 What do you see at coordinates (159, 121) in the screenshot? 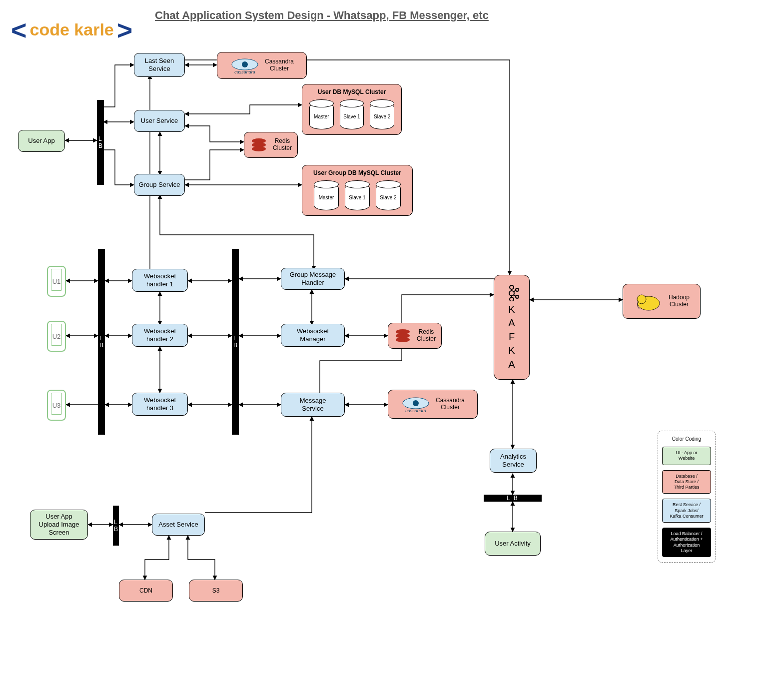
I see `user-service: User Service` at bounding box center [159, 121].